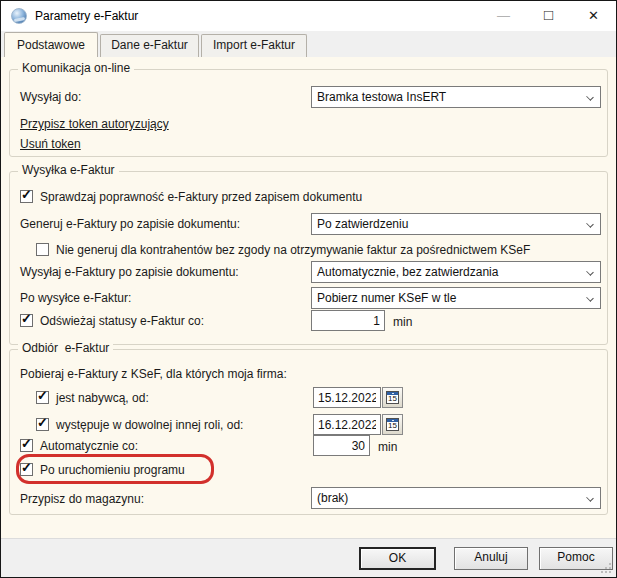 The height and width of the screenshot is (578, 617). Describe the element at coordinates (392, 424) in the screenshot. I see `any-role-calendar-button: 15` at that location.